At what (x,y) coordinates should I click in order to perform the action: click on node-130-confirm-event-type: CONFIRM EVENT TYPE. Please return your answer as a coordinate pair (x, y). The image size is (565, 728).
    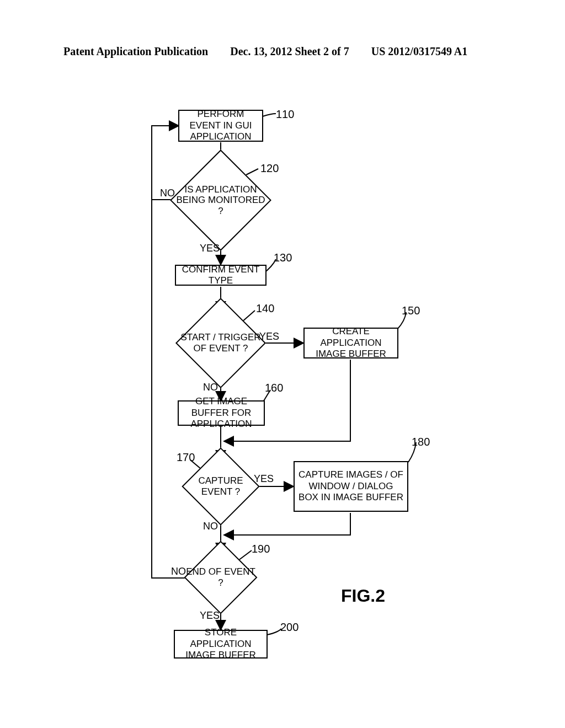
    Looking at the image, I should click on (221, 275).